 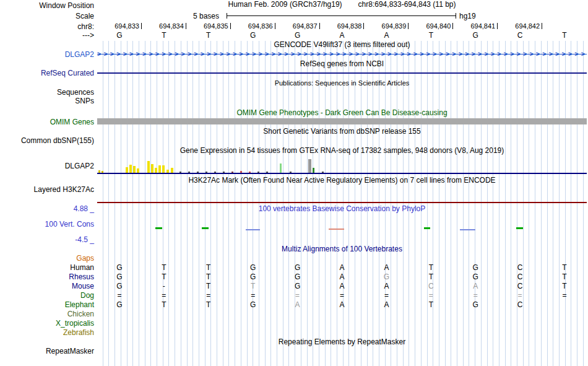 I want to click on label-species-human: Human, so click(x=47, y=268).